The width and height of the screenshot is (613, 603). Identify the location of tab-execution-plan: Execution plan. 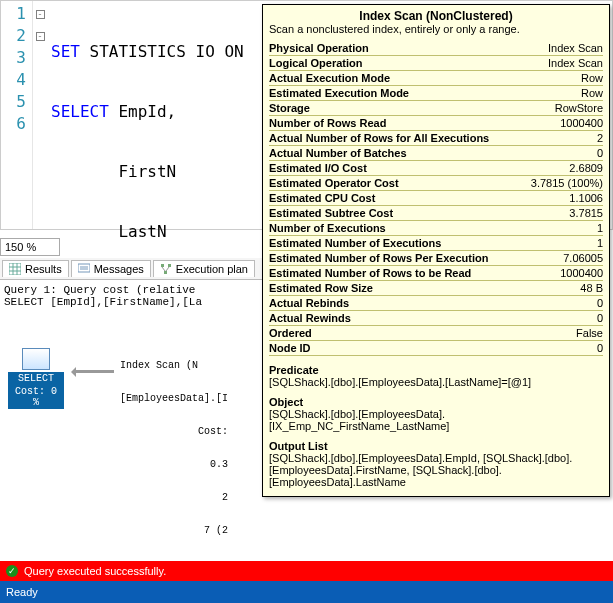
(204, 268).